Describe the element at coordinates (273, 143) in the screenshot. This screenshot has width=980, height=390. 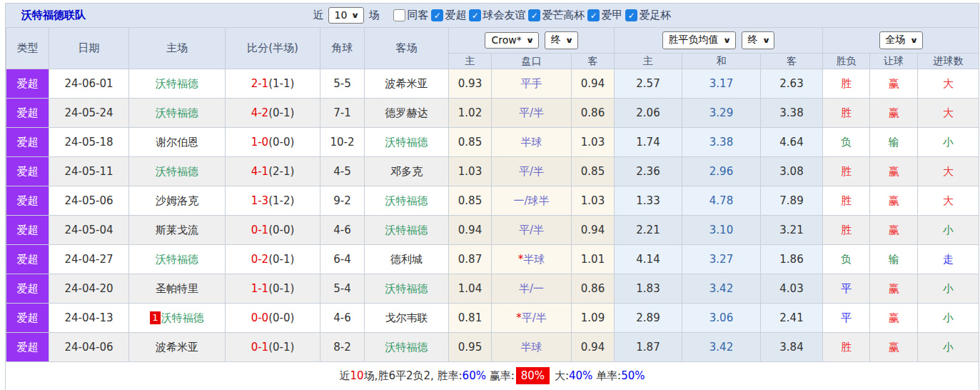
I see `score-cell: 1-0(0-0)` at that location.